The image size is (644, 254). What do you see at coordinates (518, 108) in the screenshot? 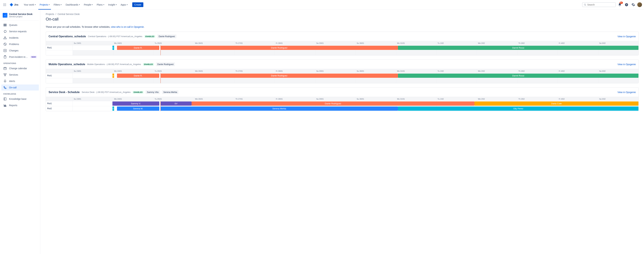
I see `rotation-bar: Olly Perez` at bounding box center [518, 108].